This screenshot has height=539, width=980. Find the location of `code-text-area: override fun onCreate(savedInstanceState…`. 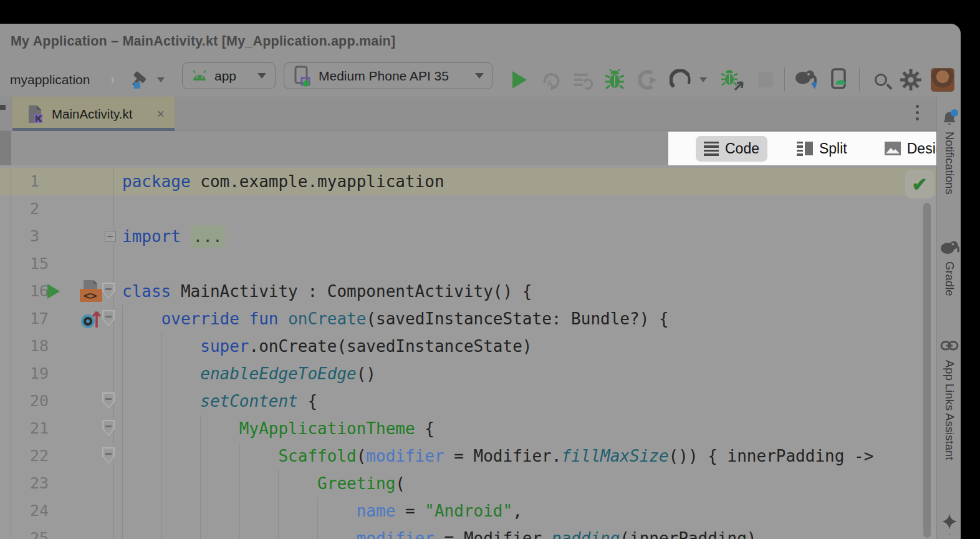

code-text-area: override fun onCreate(savedInstanceState… is located at coordinates (525, 319).